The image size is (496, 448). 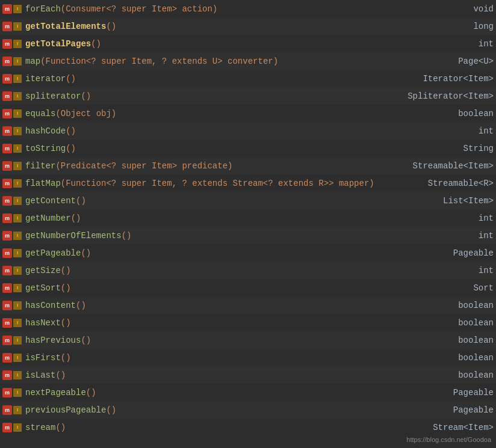 What do you see at coordinates (248, 26) in the screenshot?
I see `list-item: mIgetTotalElements()long` at bounding box center [248, 26].